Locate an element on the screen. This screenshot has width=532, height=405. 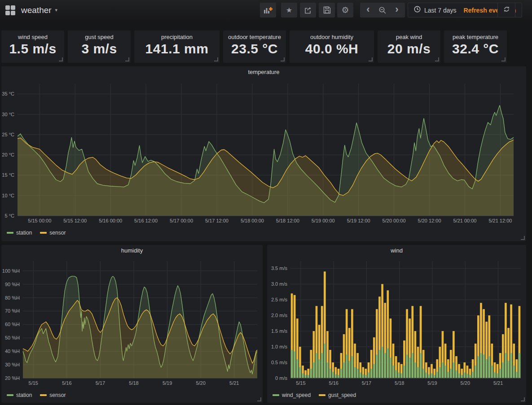
gear-icon: ⚙ is located at coordinates (345, 10).